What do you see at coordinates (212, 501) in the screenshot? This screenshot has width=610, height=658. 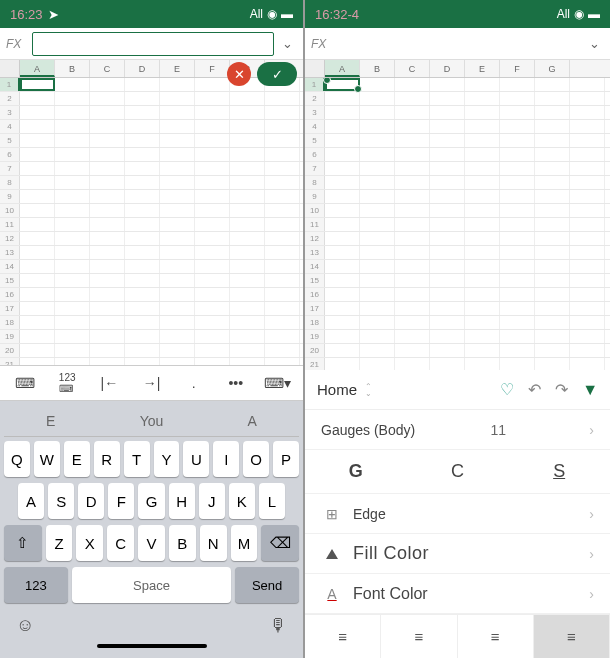 I see `key-j: J` at bounding box center [212, 501].